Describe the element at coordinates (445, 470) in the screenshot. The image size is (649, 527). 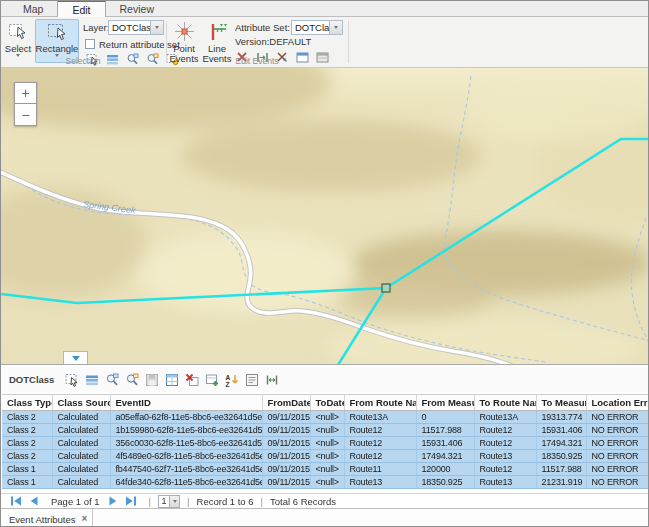
I see `table-cell: 120000` at that location.